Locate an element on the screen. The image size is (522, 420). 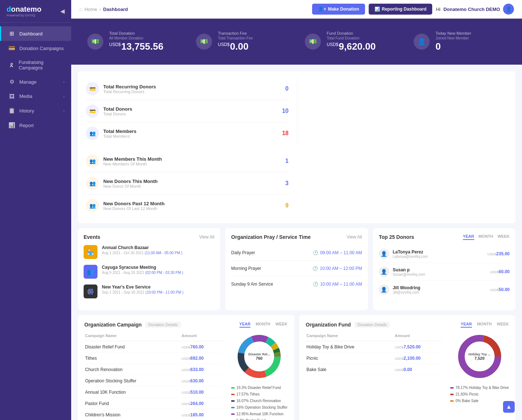
col-amount: Amount is located at coordinates (202, 337).